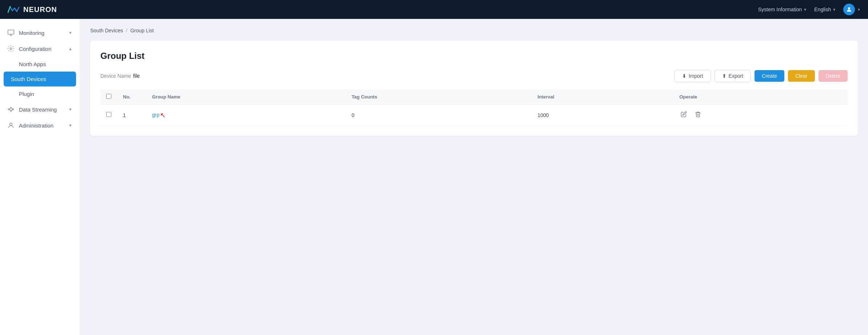 This screenshot has height=335, width=868. Describe the element at coordinates (783, 9) in the screenshot. I see `system-info-dropdown: System Information ▼` at that location.